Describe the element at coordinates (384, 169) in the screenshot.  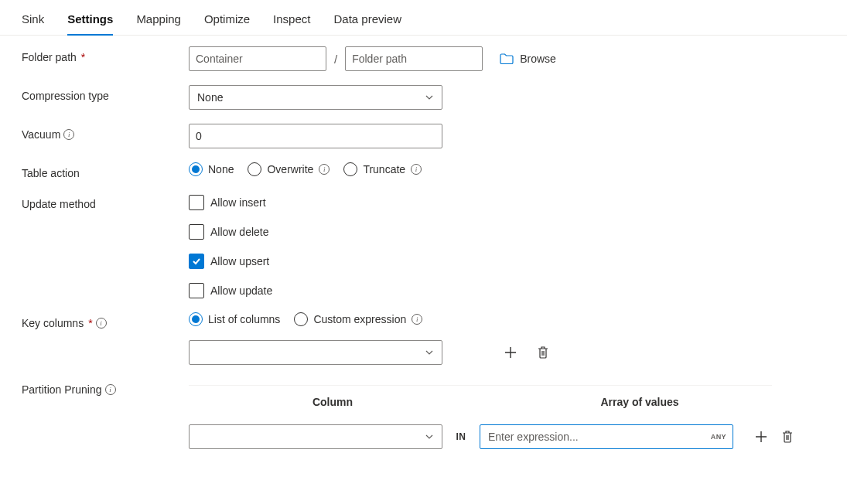
I see `radio-label-truncate: Truncate` at that location.